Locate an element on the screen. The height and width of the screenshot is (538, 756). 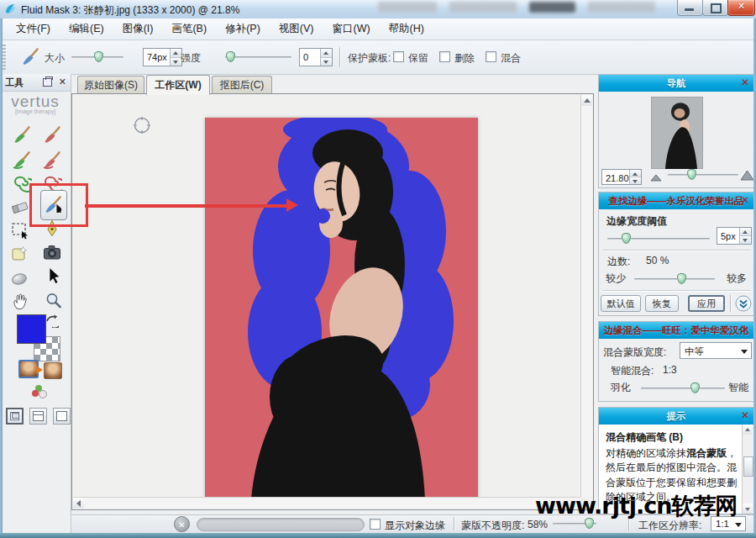
blend-checkbox is located at coordinates (491, 57).